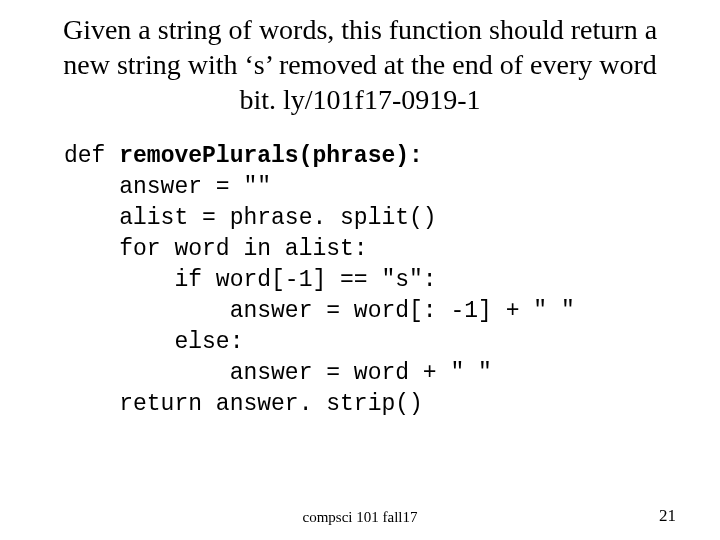 The image size is (720, 540). What do you see at coordinates (250, 218) in the screenshot?
I see `code-line-3: alist = phrase. split()` at bounding box center [250, 218].